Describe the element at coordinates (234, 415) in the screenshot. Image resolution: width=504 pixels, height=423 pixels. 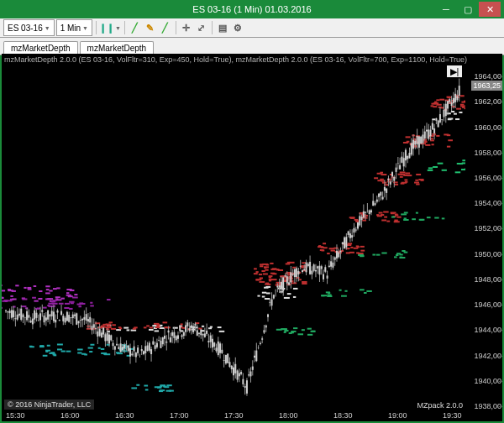
I see `x-tick-label: 17:30` at that location.